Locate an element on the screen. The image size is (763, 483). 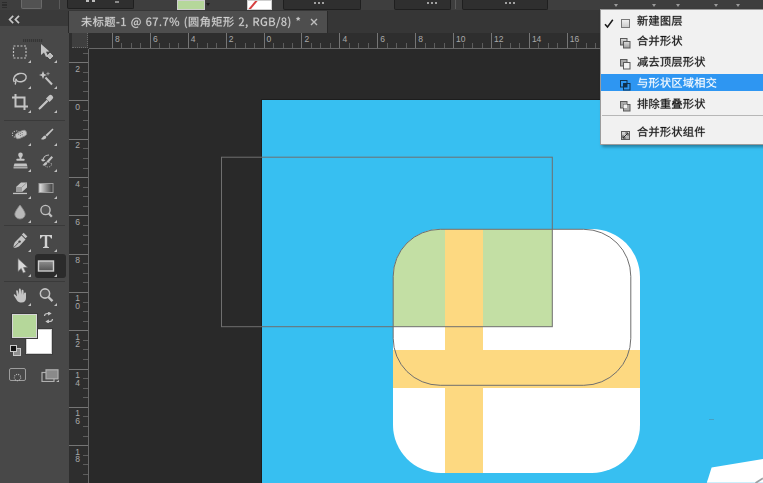
history-brush-tool is located at coordinates (46, 161).